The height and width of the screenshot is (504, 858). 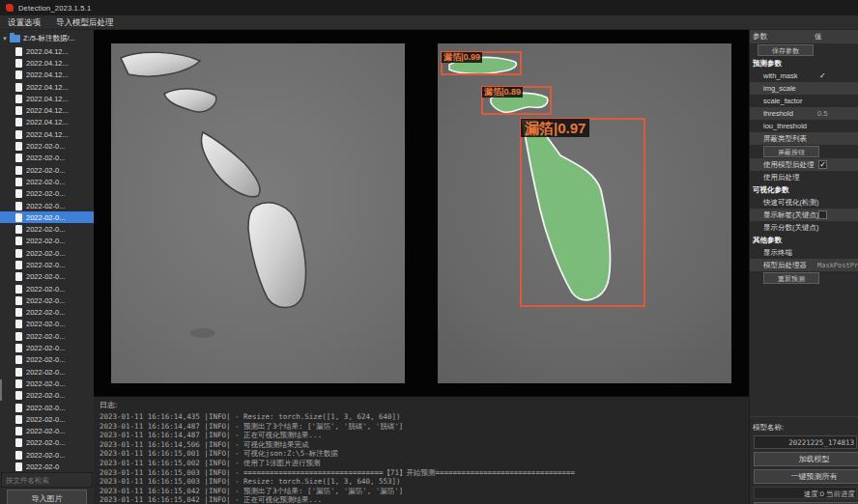 What do you see at coordinates (421, 435) in the screenshot?
I see `log-line: 2023-01-11 16:16:14,487 |INFO| - 正在可视化预测…` at bounding box center [421, 435].